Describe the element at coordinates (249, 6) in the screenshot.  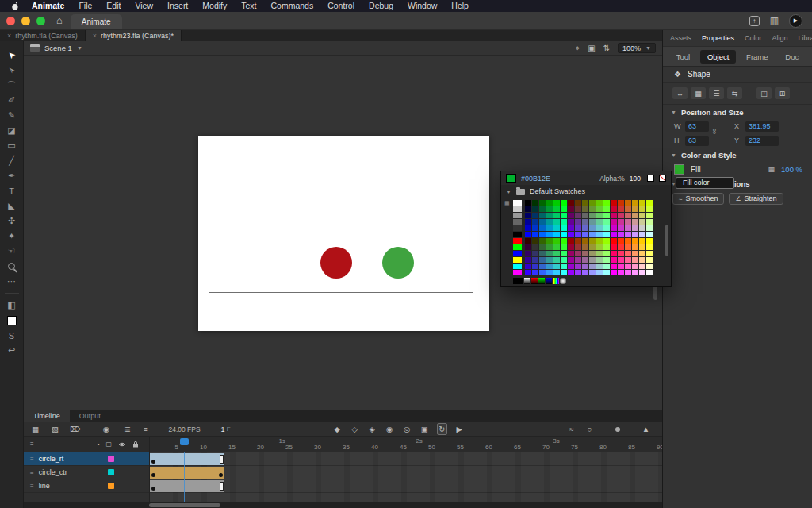
I see `menu-text: Text` at that location.